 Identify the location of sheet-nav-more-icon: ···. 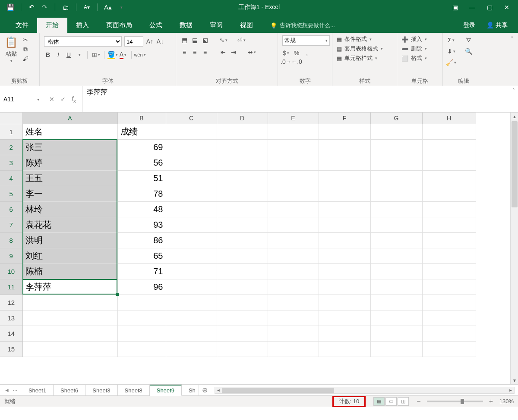
(15, 390).